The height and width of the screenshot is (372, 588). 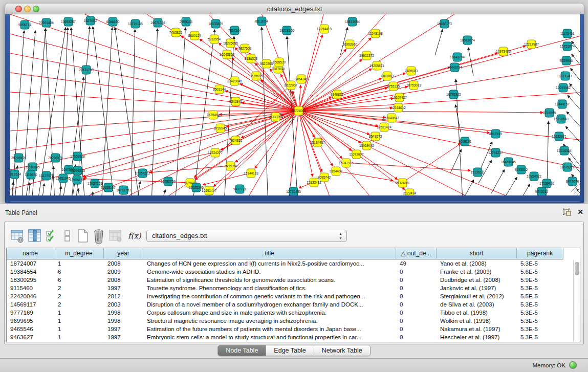 What do you see at coordinates (79, 280) in the screenshot?
I see `table-cell: 6` at bounding box center [79, 280].